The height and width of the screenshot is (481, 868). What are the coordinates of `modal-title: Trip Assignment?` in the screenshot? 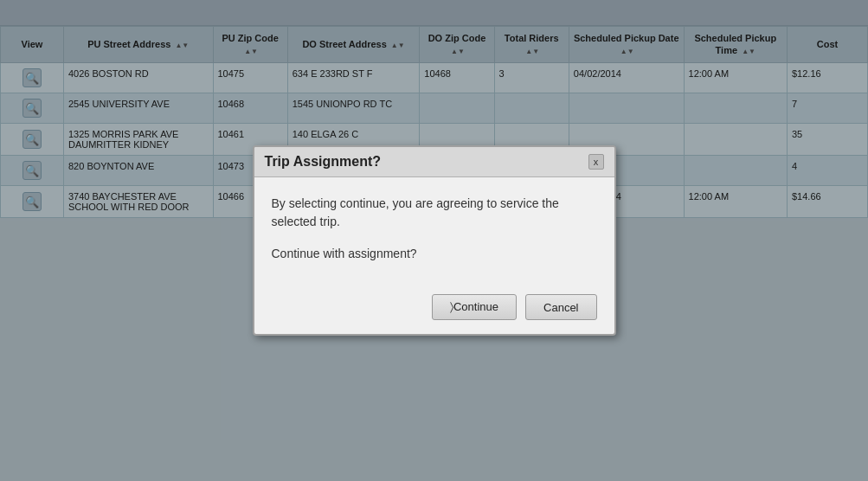 It's located at (324, 162).